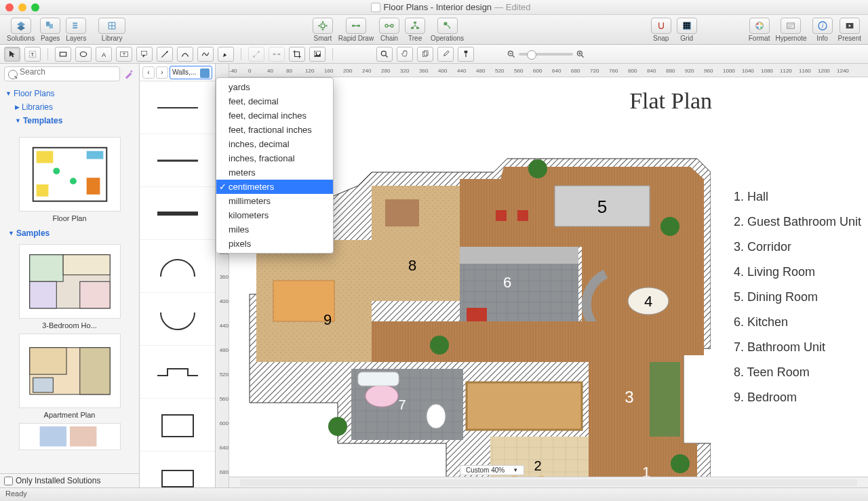 The width and height of the screenshot is (868, 501). What do you see at coordinates (178, 372) in the screenshot?
I see `shape-opening` at bounding box center [178, 372].